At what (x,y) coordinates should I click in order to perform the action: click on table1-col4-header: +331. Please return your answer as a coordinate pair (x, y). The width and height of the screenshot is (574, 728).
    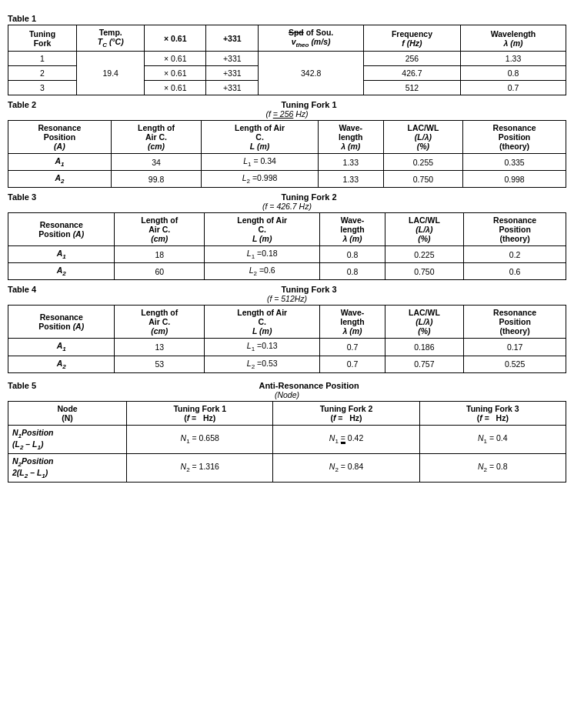
    Looking at the image, I should click on (232, 38).